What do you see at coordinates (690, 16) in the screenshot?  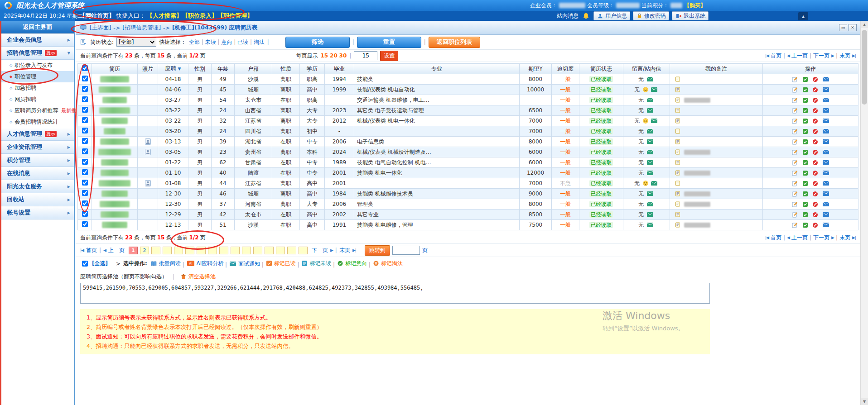 I see `logout-button: 退出系统` at bounding box center [690, 16].